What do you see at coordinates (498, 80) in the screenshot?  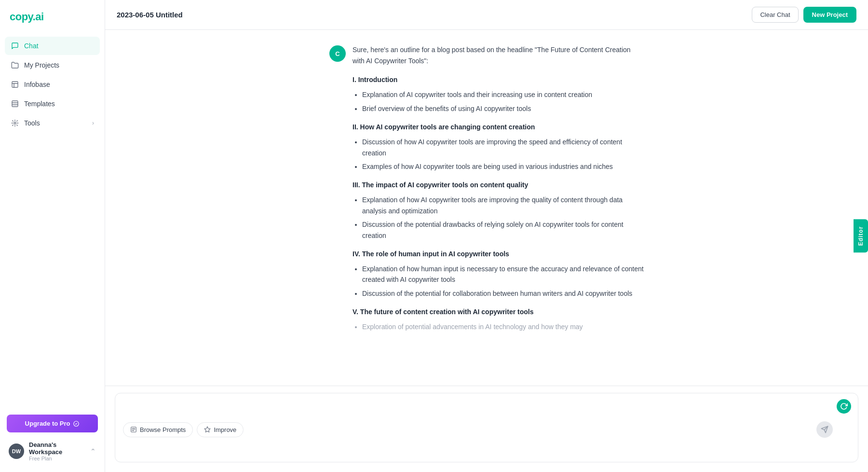 I see `section-heading-1: I. Introduction` at bounding box center [498, 80].